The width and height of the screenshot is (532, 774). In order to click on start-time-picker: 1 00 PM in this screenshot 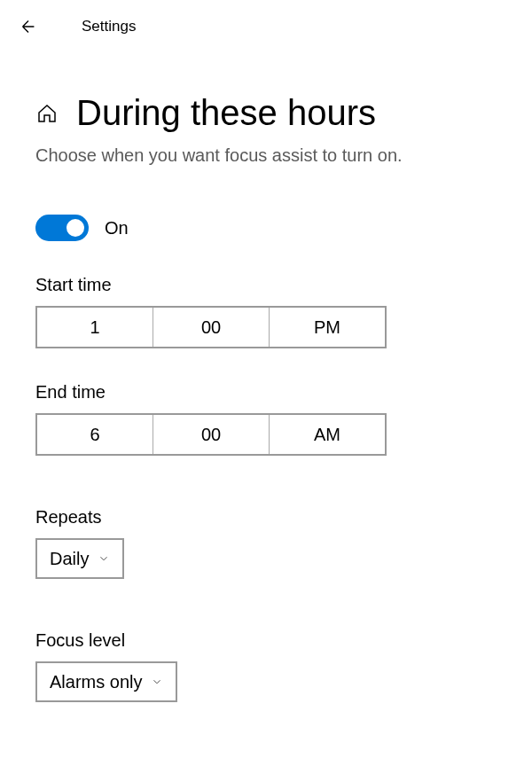, I will do `click(211, 327)`.